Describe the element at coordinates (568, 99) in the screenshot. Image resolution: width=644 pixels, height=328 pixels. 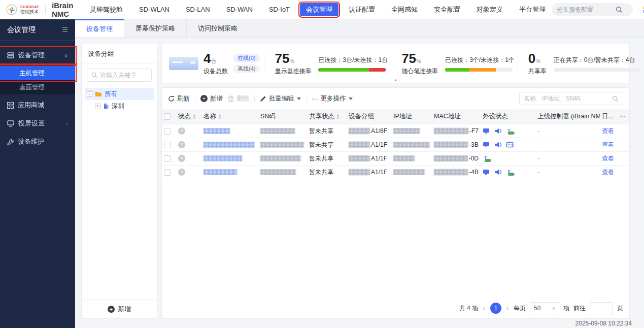
I see `table-search-input` at that location.